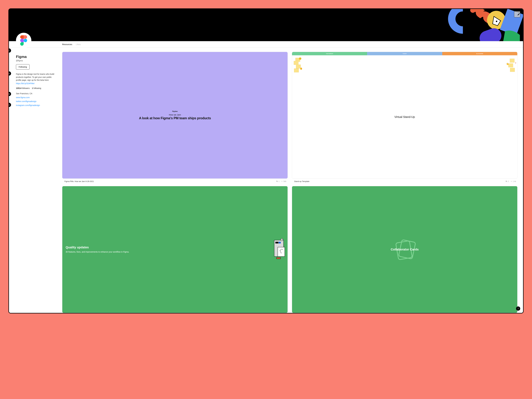  I want to click on resource-thumbnail: FigJam How we Jam A look at how Figma's …, so click(175, 115).